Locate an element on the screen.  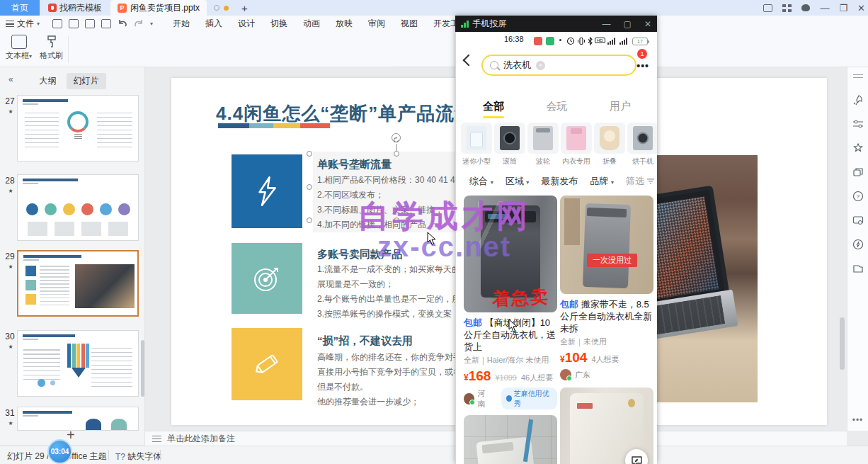
filter-comprehensive: 综合 ▾ is located at coordinates (481, 181).